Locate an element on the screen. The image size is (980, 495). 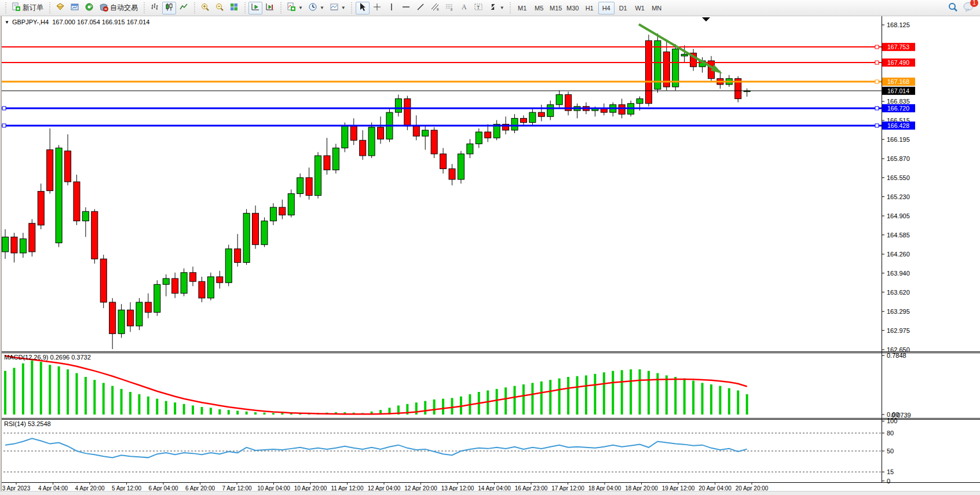
price-tick-label: 164.260 is located at coordinates (898, 254).